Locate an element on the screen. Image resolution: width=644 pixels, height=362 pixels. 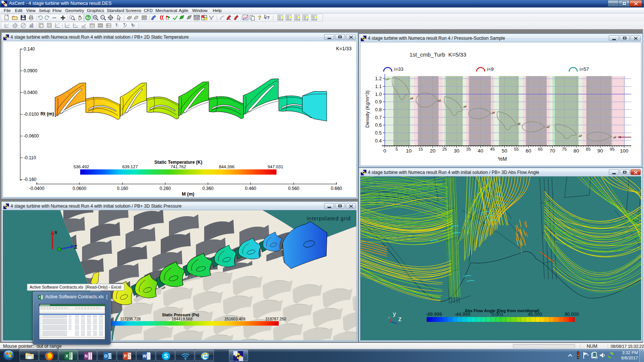
svg-text: 844.396 is located at coordinates (227, 167).